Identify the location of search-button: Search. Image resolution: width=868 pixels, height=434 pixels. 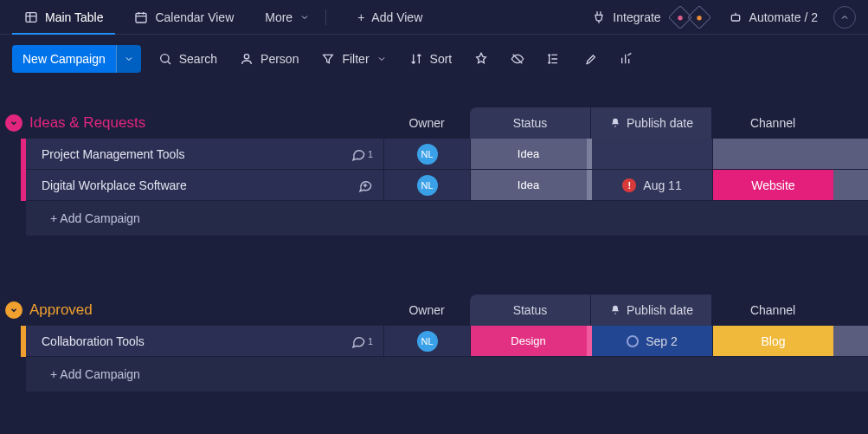
(188, 59).